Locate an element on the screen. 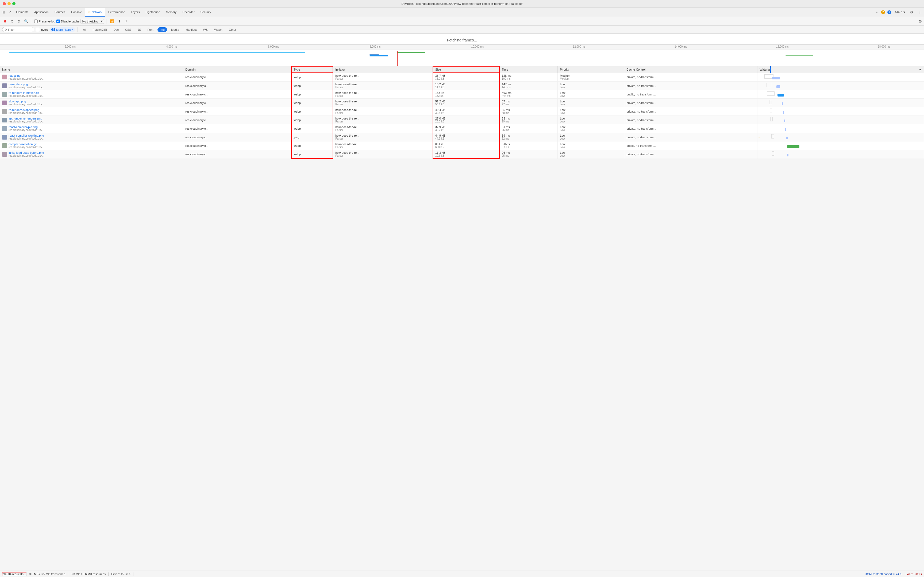 Image resolution: width=924 pixels, height=577 pixels. network-toolbar: ⏺ ⊘ ⊙ 🔍 Preserve log Disable cache No th… is located at coordinates (462, 21).